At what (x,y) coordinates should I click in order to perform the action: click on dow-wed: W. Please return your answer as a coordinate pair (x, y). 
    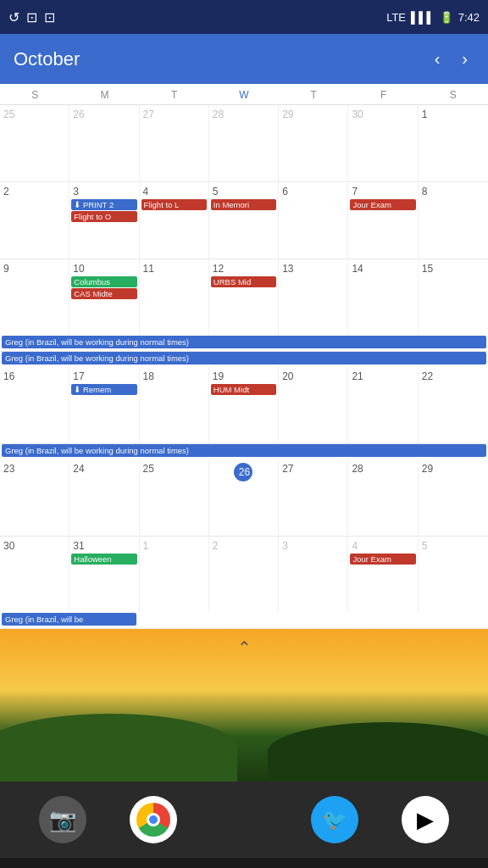
    Looking at the image, I should click on (244, 95).